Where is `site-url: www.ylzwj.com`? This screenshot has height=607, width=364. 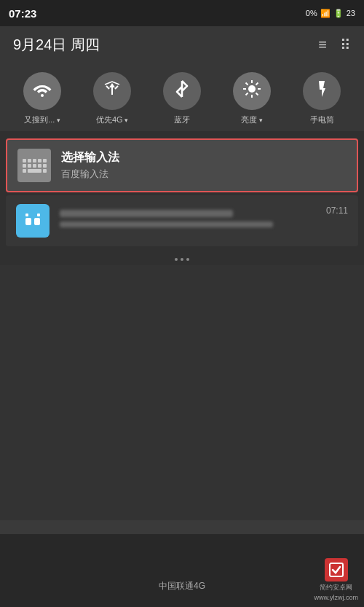 site-url: www.ylzwj.com is located at coordinates (336, 598).